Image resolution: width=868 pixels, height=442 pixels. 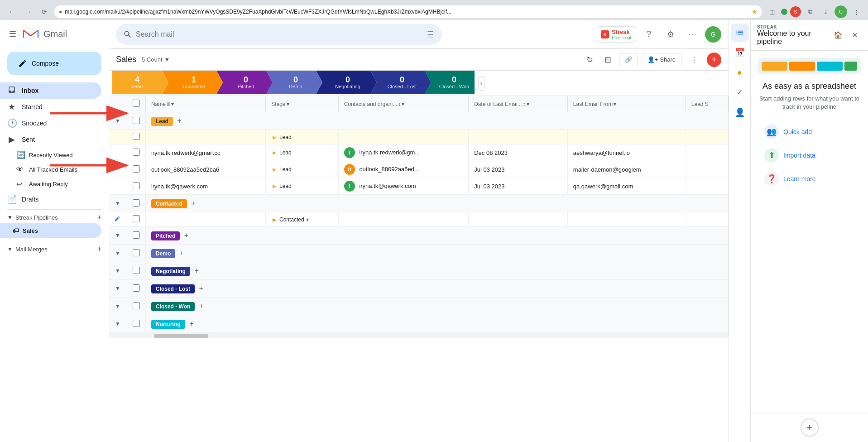 I want to click on c-row1-stage: ► Contacted ▾, so click(x=302, y=220).